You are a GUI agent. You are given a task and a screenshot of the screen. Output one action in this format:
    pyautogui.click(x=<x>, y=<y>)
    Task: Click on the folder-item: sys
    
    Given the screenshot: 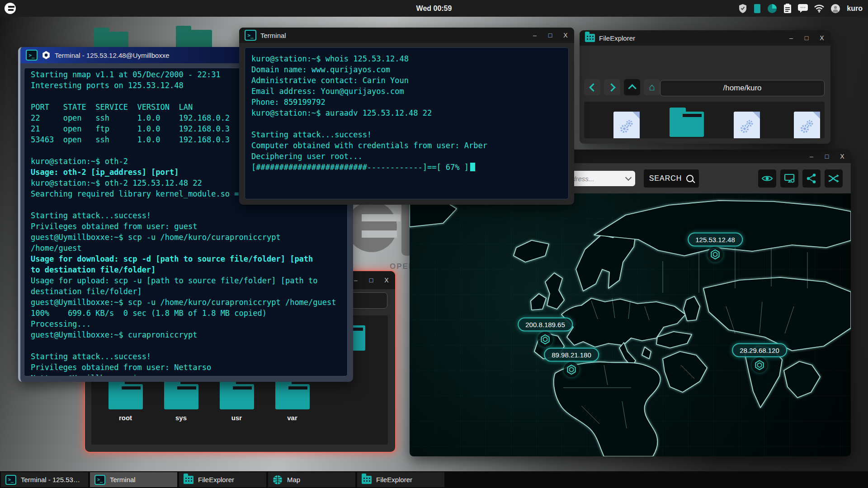 What is the action you would take?
    pyautogui.click(x=181, y=403)
    